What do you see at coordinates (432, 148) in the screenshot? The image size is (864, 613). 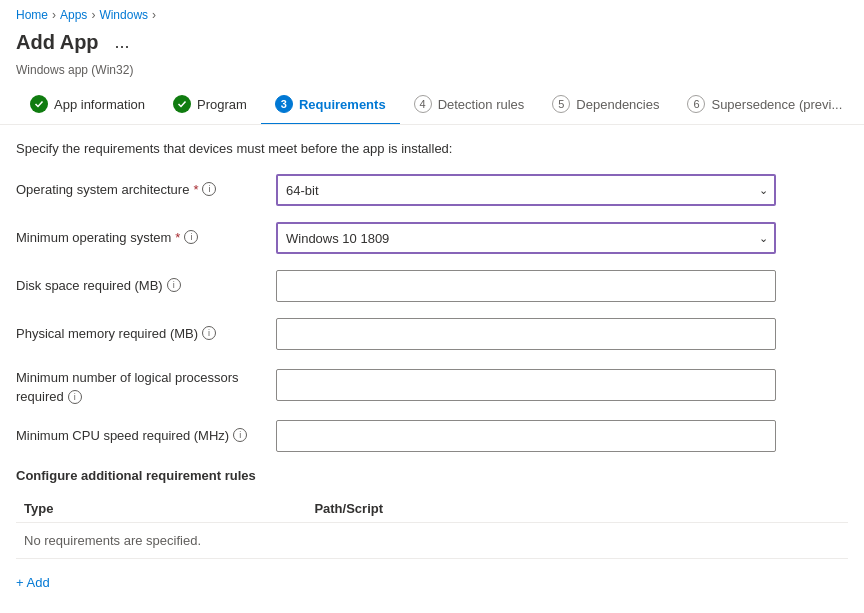 I see `requirements-description: Specify the requirements that devices mu…` at bounding box center [432, 148].